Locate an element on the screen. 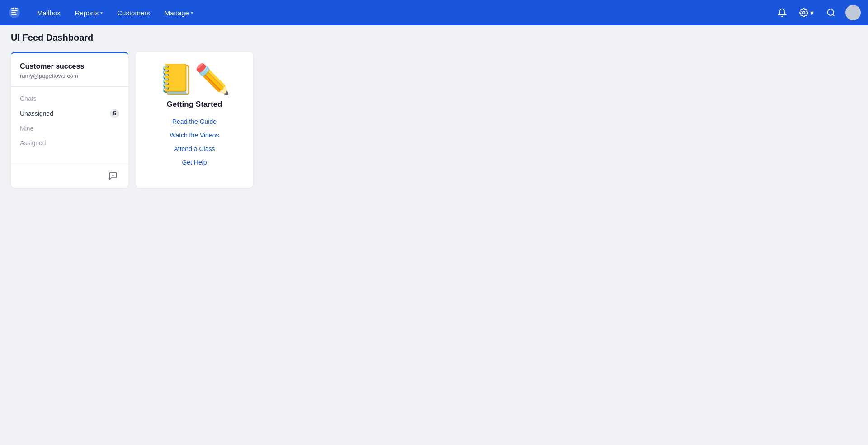 This screenshot has width=868, height=445. menu-item-unassigned: Unassigned 5 is located at coordinates (70, 114).